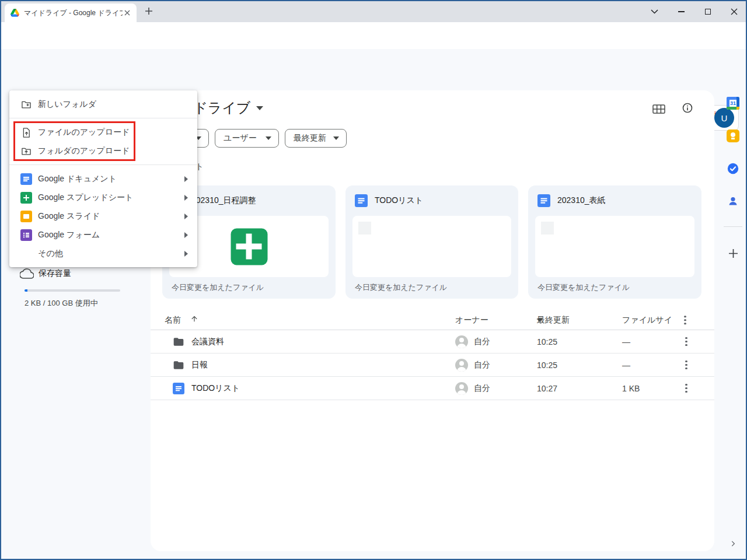  What do you see at coordinates (194, 320) in the screenshot?
I see `sort-ascending-icon` at bounding box center [194, 320].